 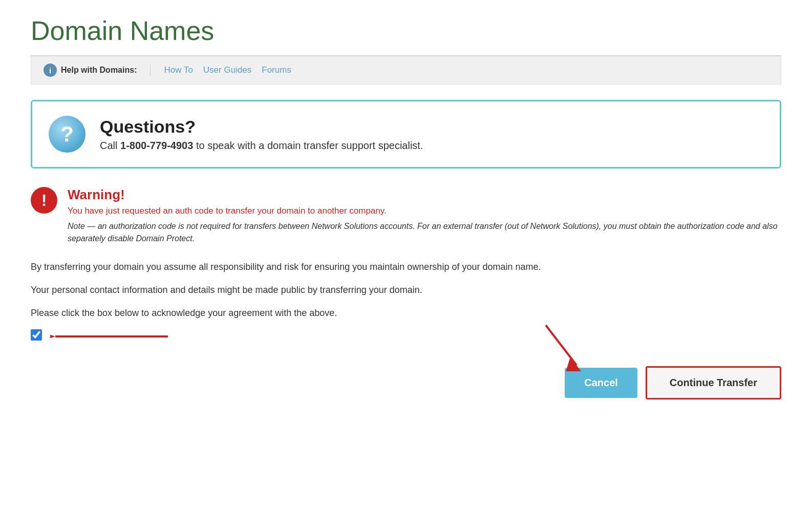 What do you see at coordinates (406, 313) in the screenshot?
I see `body-paragraph-3: Please click the box below to acknowledg…` at bounding box center [406, 313].